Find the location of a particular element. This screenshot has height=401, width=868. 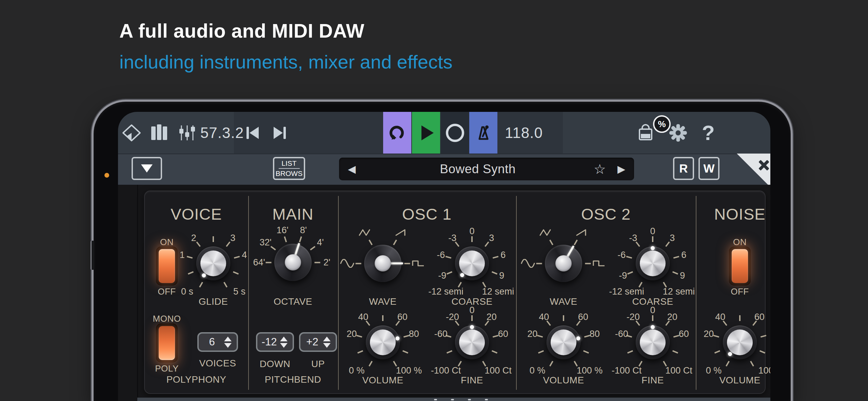

preset-next-button: ▶ is located at coordinates (621, 169).